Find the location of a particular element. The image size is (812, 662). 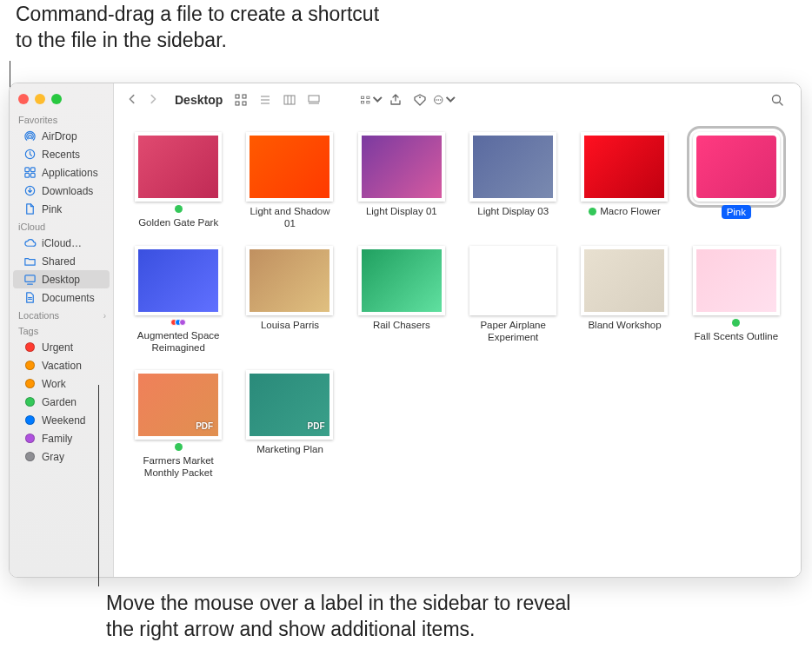

file-item: Macro Flower is located at coordinates (624, 181).